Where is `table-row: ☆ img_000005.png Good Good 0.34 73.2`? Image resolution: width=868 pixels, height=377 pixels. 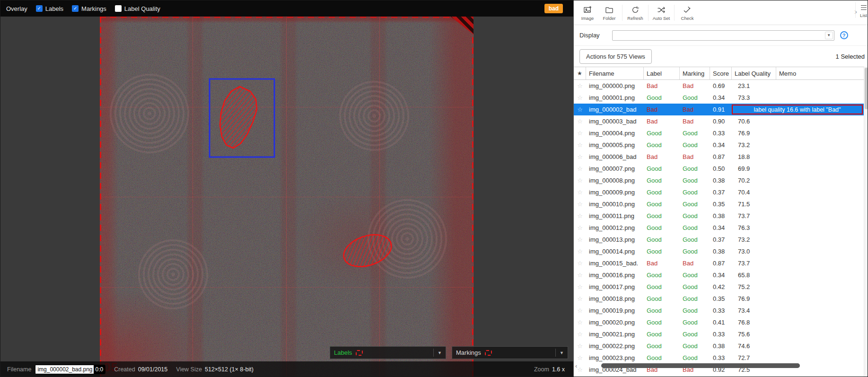 table-row: ☆ img_000005.png Good Good 0.34 73.2 is located at coordinates (719, 145).